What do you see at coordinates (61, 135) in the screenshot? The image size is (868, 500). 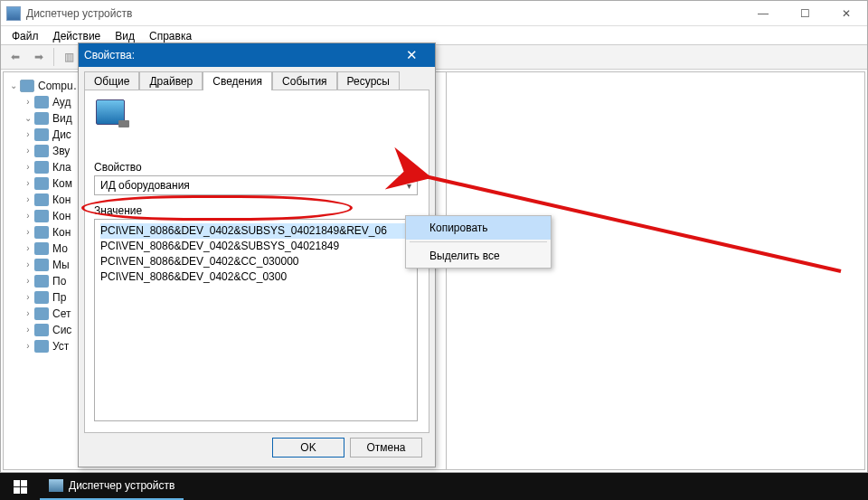 I see `tree-node-label: Дис` at bounding box center [61, 135].